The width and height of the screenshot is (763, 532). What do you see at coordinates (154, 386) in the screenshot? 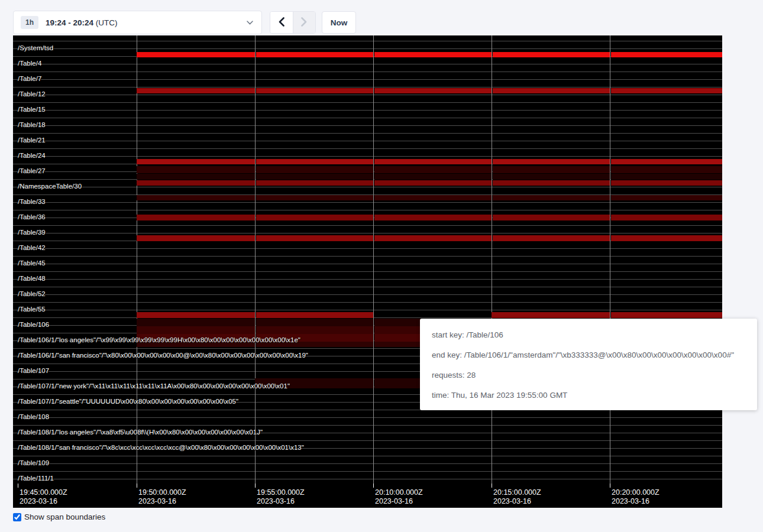
I see `row-label: /Table/107/1/"new york"/"\x11\x11\x11\x1…` at bounding box center [154, 386].